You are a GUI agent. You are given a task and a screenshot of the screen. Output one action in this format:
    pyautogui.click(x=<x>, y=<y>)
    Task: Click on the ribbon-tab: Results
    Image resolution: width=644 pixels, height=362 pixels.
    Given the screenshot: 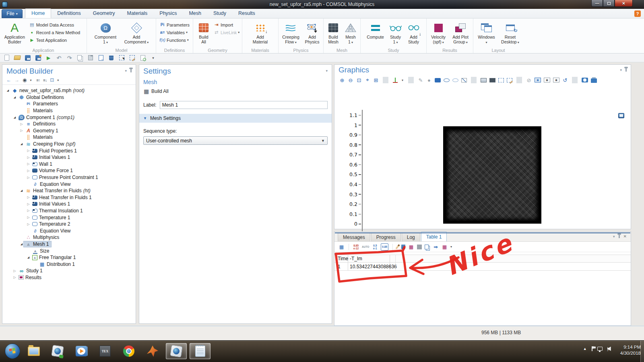 What is the action you would take?
    pyautogui.click(x=247, y=13)
    